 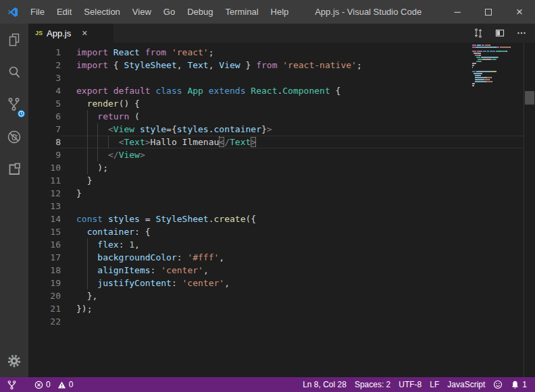 What do you see at coordinates (324, 385) in the screenshot?
I see `statusbar-cursor-position: Ln 8, Col 28` at bounding box center [324, 385].